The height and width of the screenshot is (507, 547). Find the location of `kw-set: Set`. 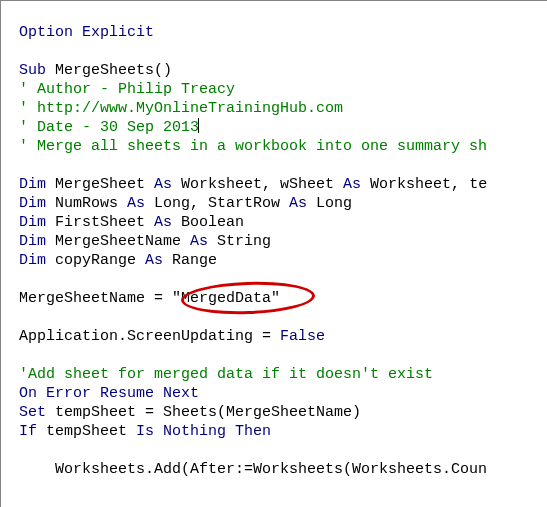

kw-set: Set is located at coordinates (32, 412).